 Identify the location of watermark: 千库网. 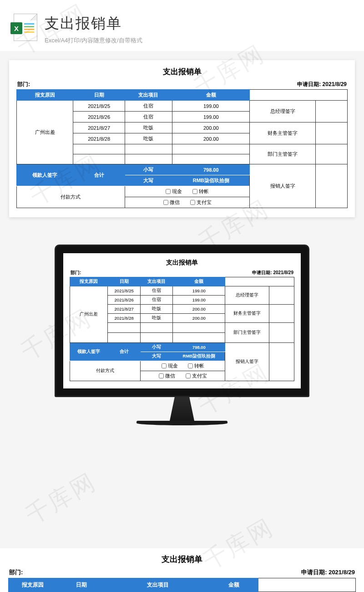
(61, 499).